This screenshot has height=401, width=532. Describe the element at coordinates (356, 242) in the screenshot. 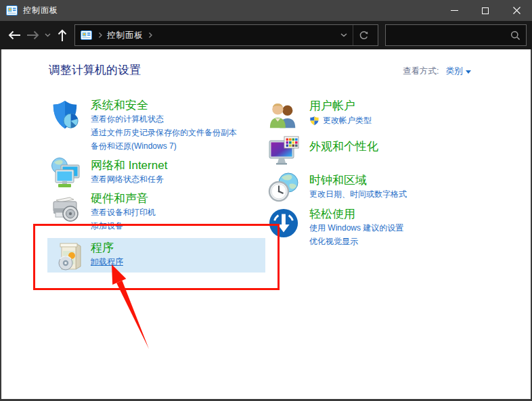

I see `link-optimize-visual-display: 优化视觉显示` at that location.